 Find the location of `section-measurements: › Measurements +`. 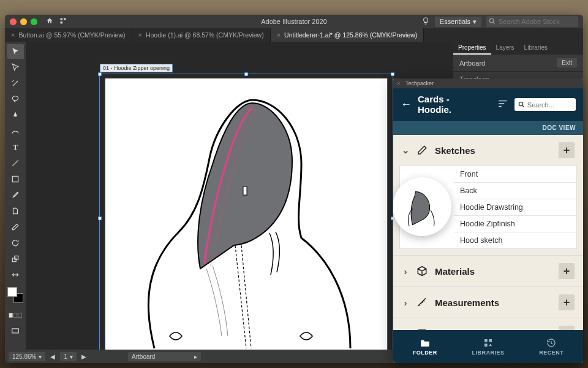

section-measurements: › Measurements + is located at coordinates (488, 302).